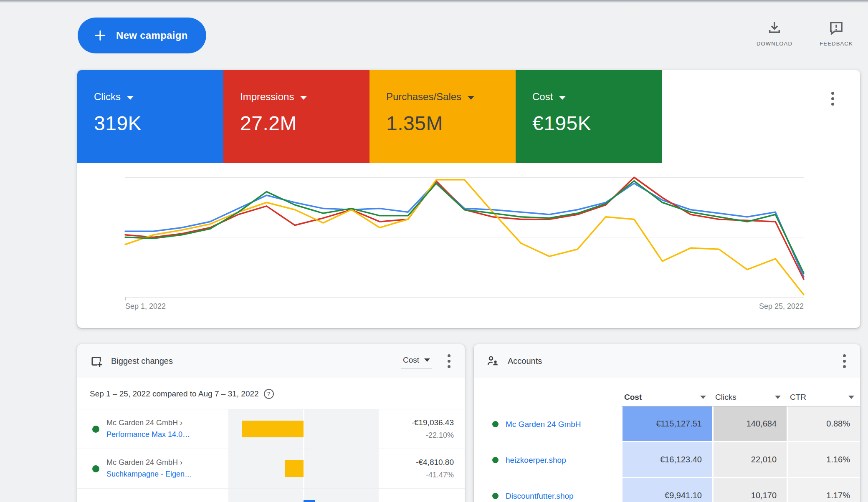  What do you see at coordinates (451, 124) in the screenshot?
I see `scorecard-purchases-value: 1.35M` at bounding box center [451, 124].